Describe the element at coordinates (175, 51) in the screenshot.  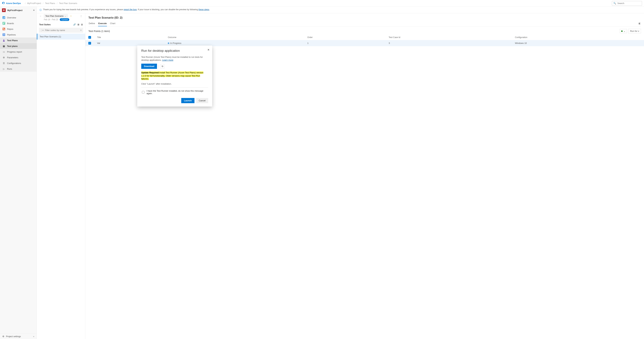
I see `modal-title: Run for desktop application` at that location.